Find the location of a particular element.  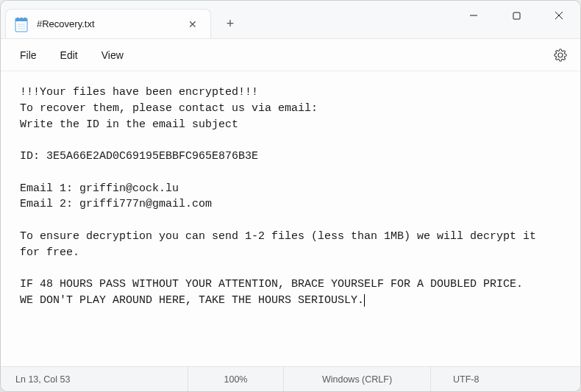

minimize-button is located at coordinates (474, 15).